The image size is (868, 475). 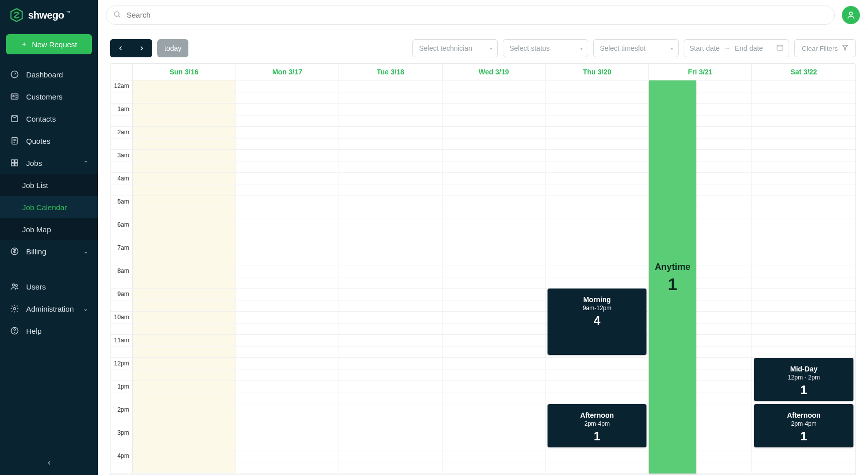 I want to click on sidebar-collapse-button, so click(x=49, y=462).